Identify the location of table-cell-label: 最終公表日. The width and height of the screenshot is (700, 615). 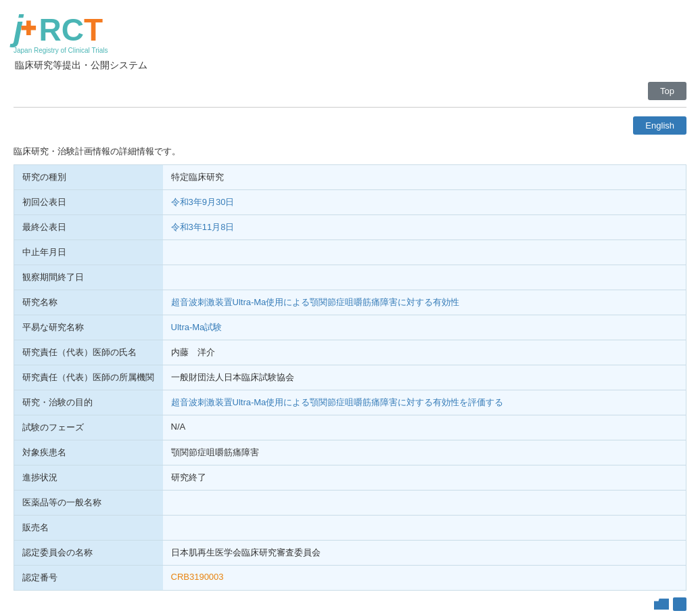
(89, 227).